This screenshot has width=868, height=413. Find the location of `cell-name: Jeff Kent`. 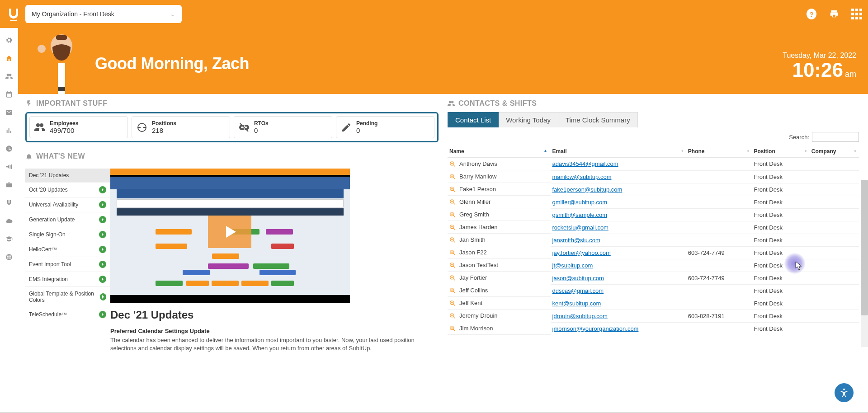

cell-name: Jeff Kent is located at coordinates (499, 303).